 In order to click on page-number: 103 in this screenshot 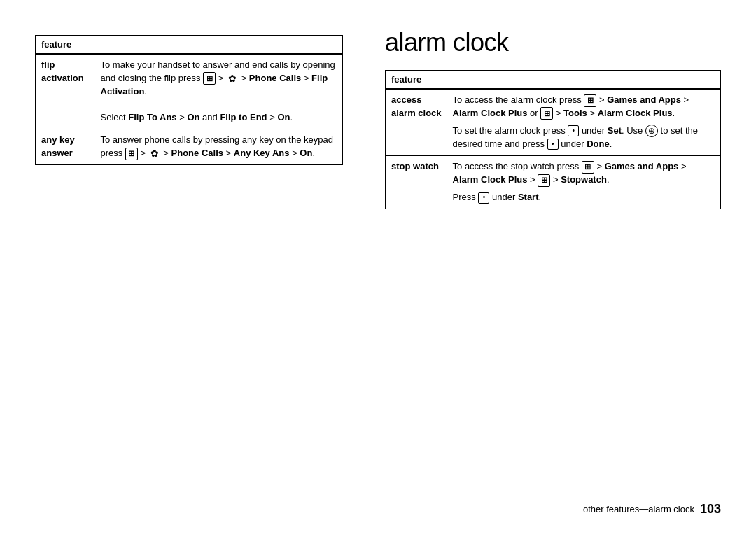, I will do `click(710, 509)`.